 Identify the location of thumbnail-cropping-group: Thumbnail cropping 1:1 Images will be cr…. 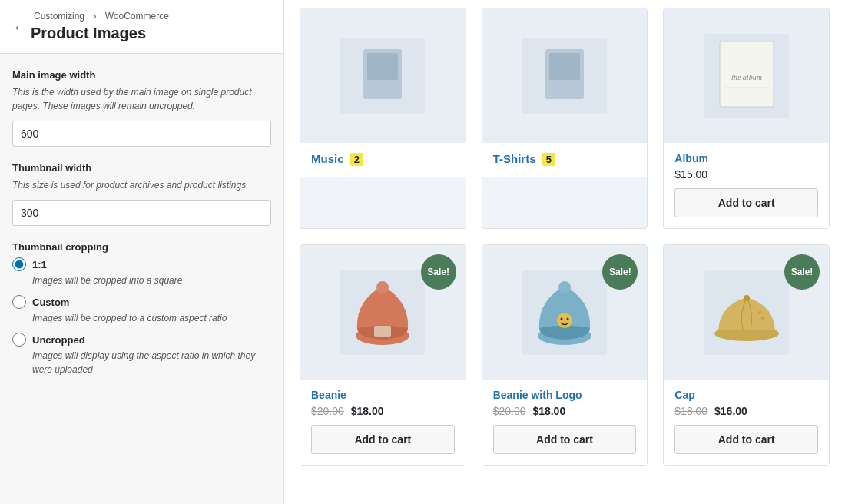
(141, 309).